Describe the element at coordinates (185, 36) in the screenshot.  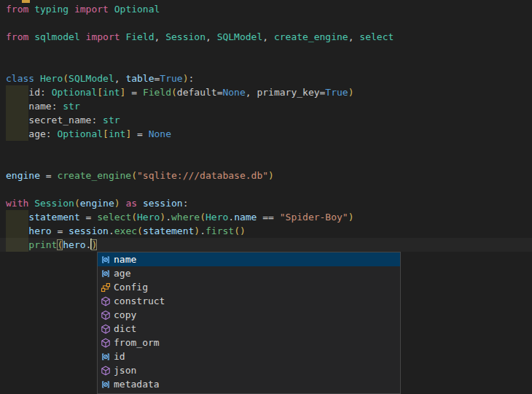
I see `code-token: Session` at that location.